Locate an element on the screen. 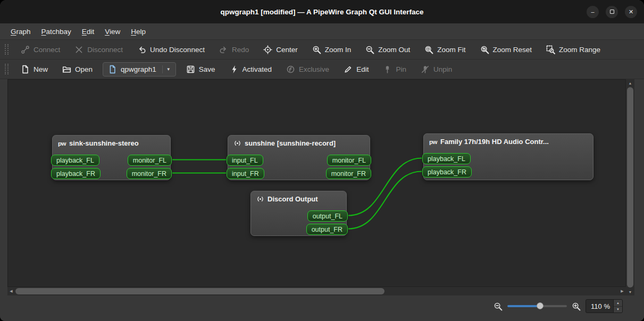 Image resolution: width=644 pixels, height=321 pixels. port-sink-playback_FL: playback_FL is located at coordinates (76, 160).